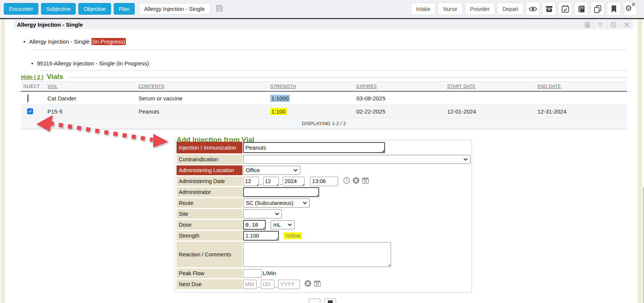 This screenshot has width=644, height=303. Describe the element at coordinates (600, 25) in the screenshot. I see `collapse-chevrons-icon` at that location.